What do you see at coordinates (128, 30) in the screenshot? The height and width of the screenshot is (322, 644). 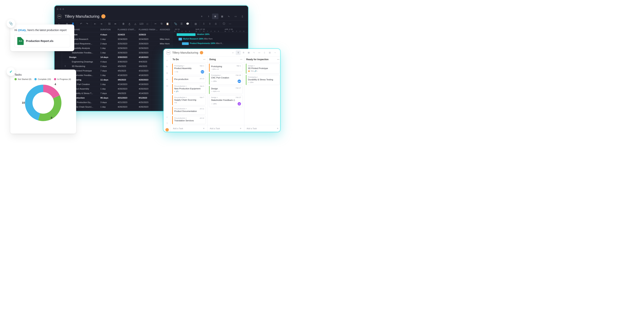 I see `col-planned-start: PLANNED START...` at bounding box center [128, 30].